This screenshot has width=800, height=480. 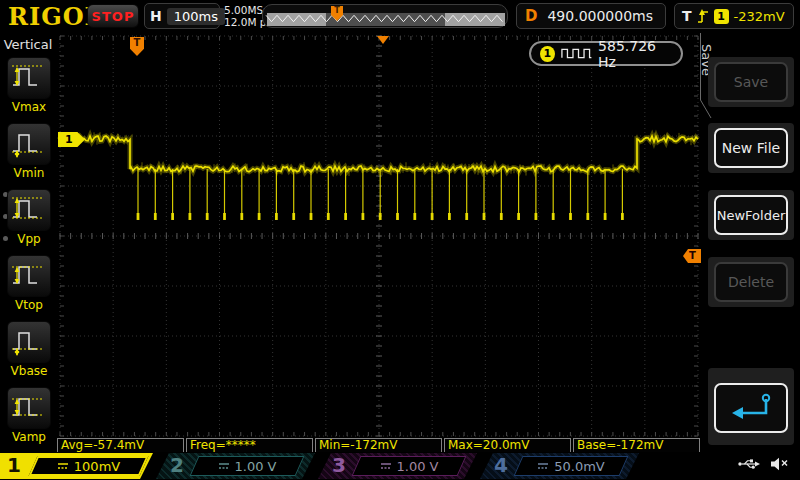 What do you see at coordinates (29, 210) in the screenshot?
I see `vpp-icon` at bounding box center [29, 210].